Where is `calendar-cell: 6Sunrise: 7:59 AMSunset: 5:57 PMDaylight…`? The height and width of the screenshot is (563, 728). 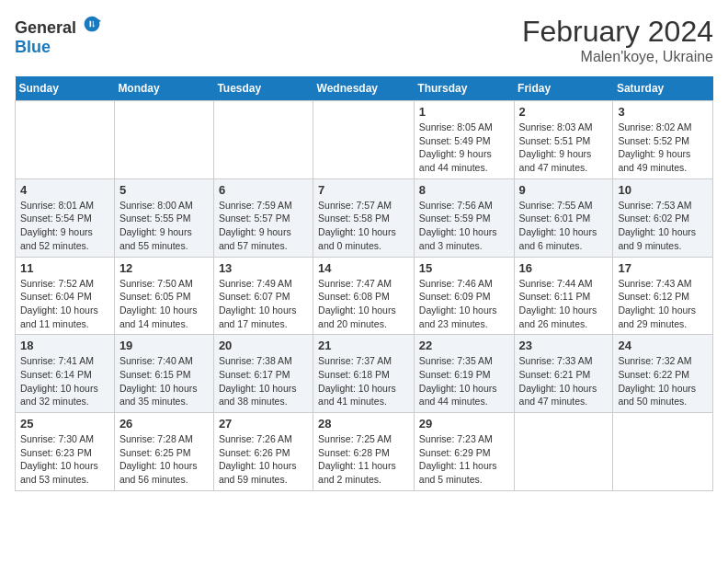
calendar-cell: 6Sunrise: 7:59 AMSunset: 5:57 PMDaylight… is located at coordinates (263, 217).